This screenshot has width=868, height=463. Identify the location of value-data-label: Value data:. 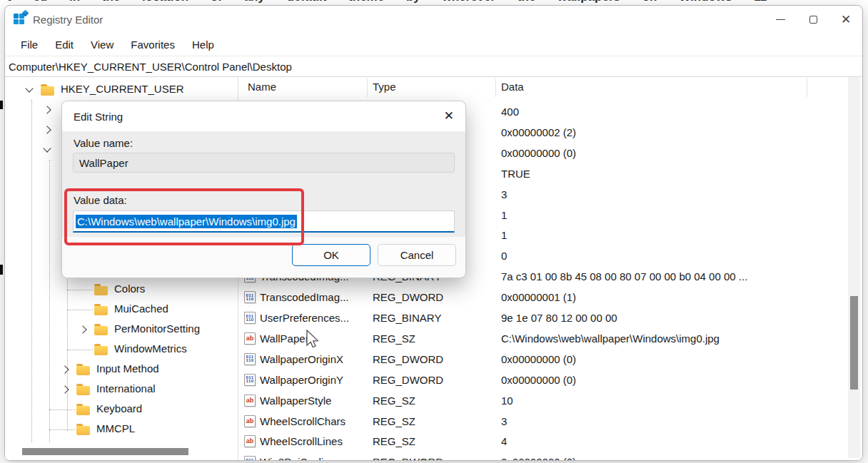
(100, 200).